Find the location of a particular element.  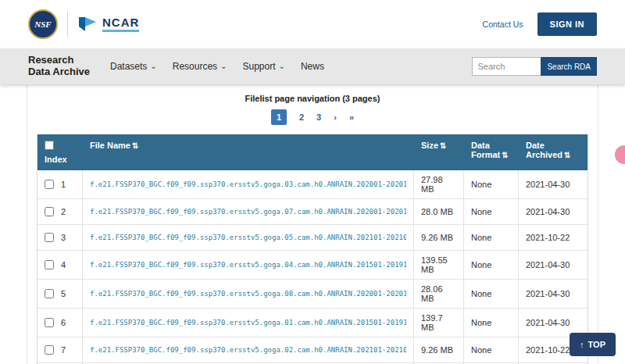

filelist-pagination: 1 2 3 › » is located at coordinates (312, 117).